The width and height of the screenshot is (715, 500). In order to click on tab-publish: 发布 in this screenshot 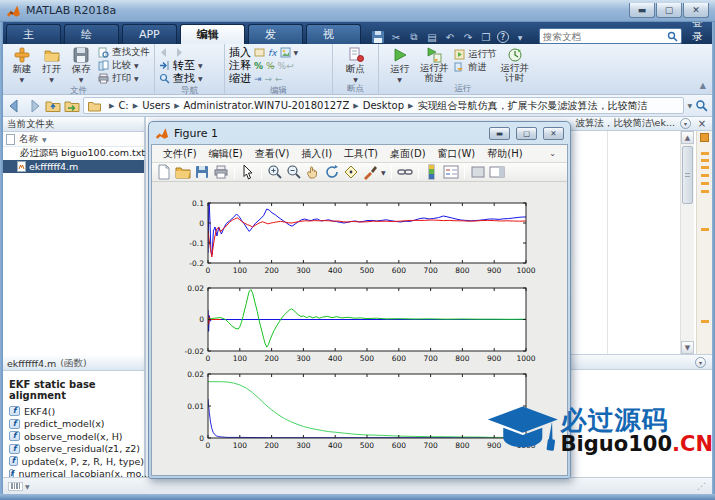, I will do `click(276, 34)`.